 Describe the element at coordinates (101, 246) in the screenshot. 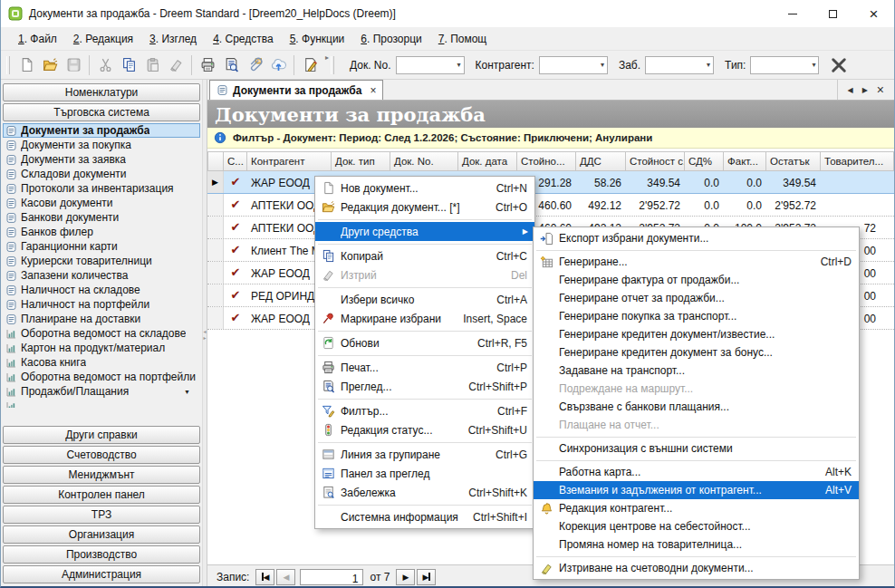

I see `sidebar-item-warranty-cards: Гаранционни карти` at that location.